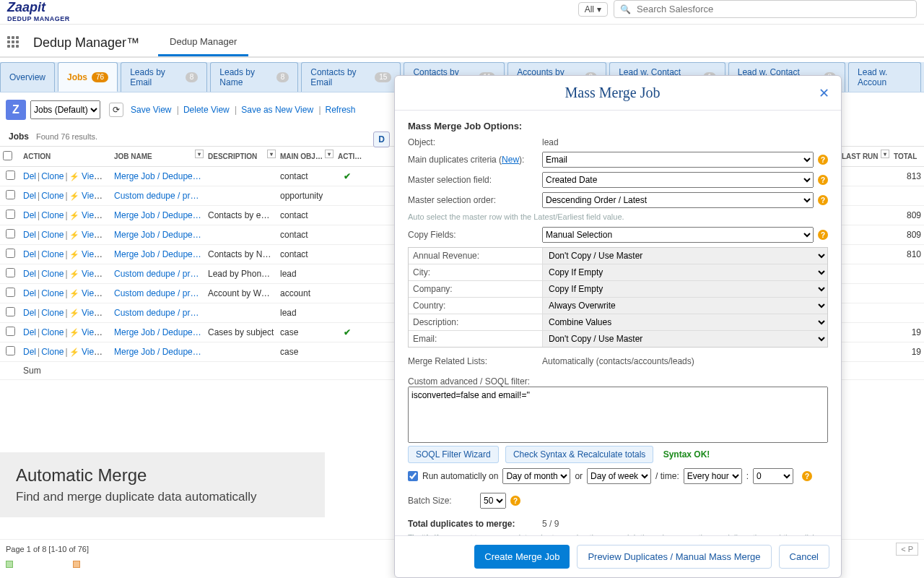  I want to click on d-button: D, so click(381, 139).